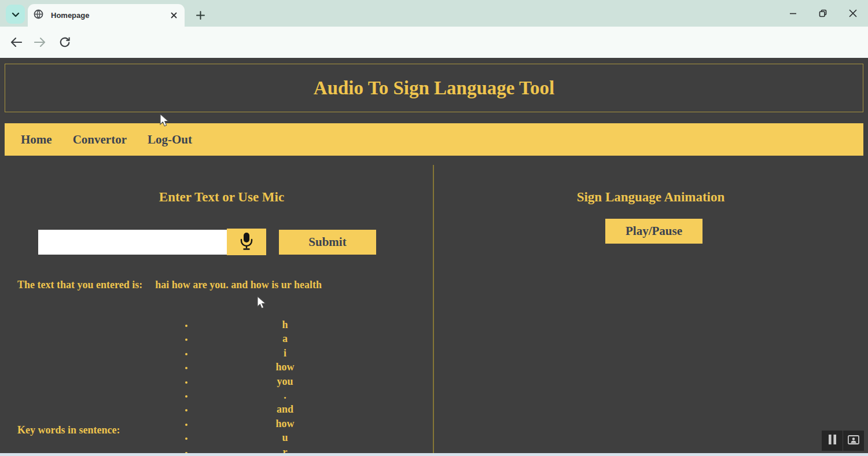 This screenshot has width=868, height=456. What do you see at coordinates (793, 13) in the screenshot?
I see `minimize-button` at bounding box center [793, 13].